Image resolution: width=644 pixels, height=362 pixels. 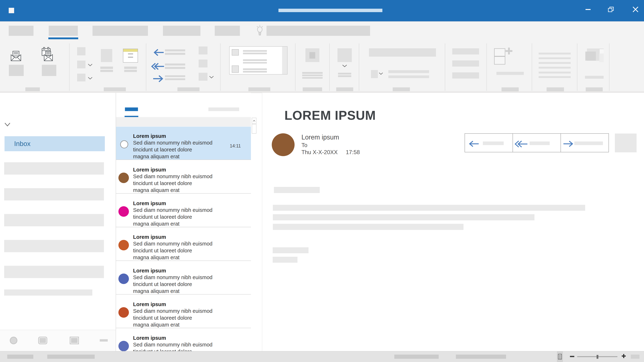 What do you see at coordinates (318, 31) in the screenshot?
I see `tell-me-search-placeholder` at bounding box center [318, 31].